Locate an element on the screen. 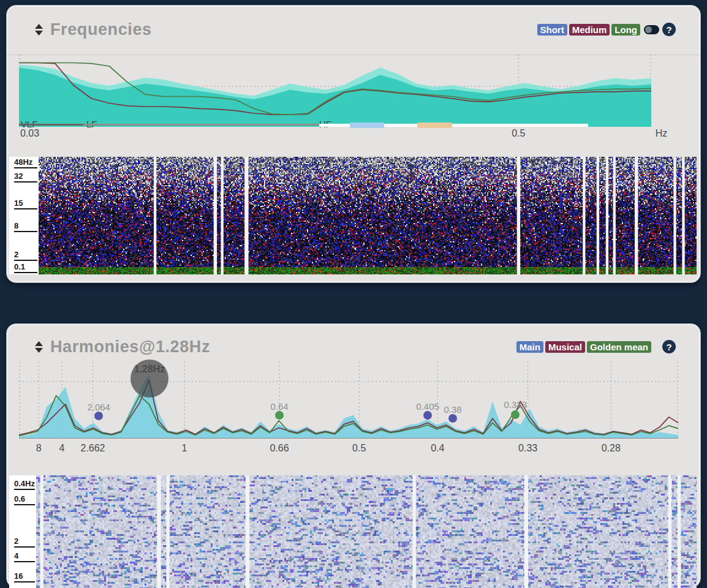  spectrogram-y-tick-0.6: 0.6 is located at coordinates (25, 500).